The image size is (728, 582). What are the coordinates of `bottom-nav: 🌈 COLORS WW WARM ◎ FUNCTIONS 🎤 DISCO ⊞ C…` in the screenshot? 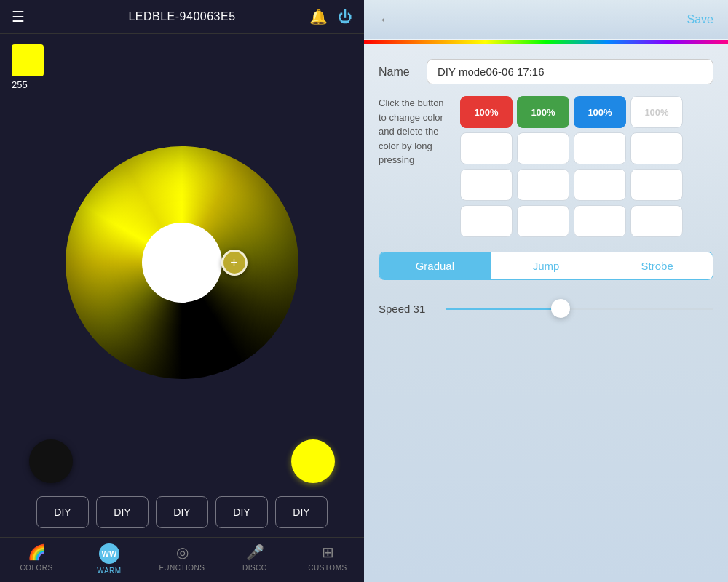 It's located at (182, 559).